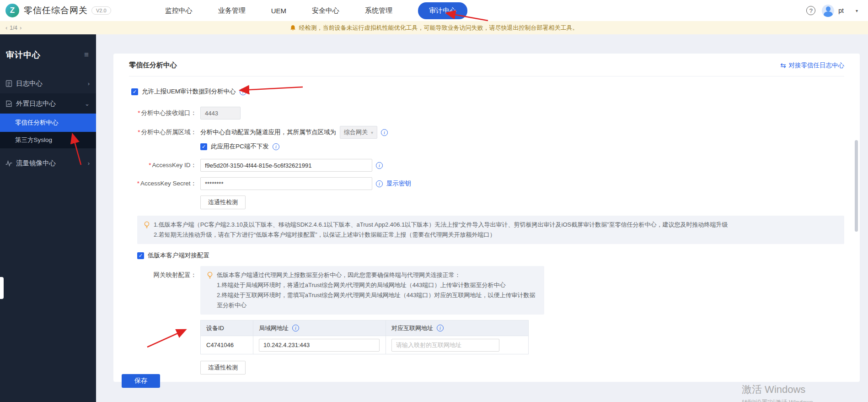  Describe the element at coordinates (439, 28) in the screenshot. I see `banner-text: 经检测，当前设备未运行虚拟机性能优化工具，可能导致业务访问失败，请尽快退出控制台…` at that location.